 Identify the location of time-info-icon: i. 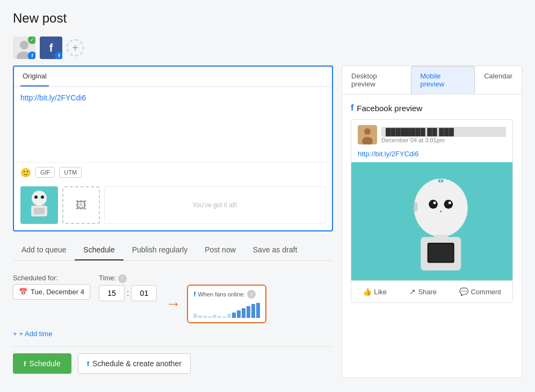
(122, 279).